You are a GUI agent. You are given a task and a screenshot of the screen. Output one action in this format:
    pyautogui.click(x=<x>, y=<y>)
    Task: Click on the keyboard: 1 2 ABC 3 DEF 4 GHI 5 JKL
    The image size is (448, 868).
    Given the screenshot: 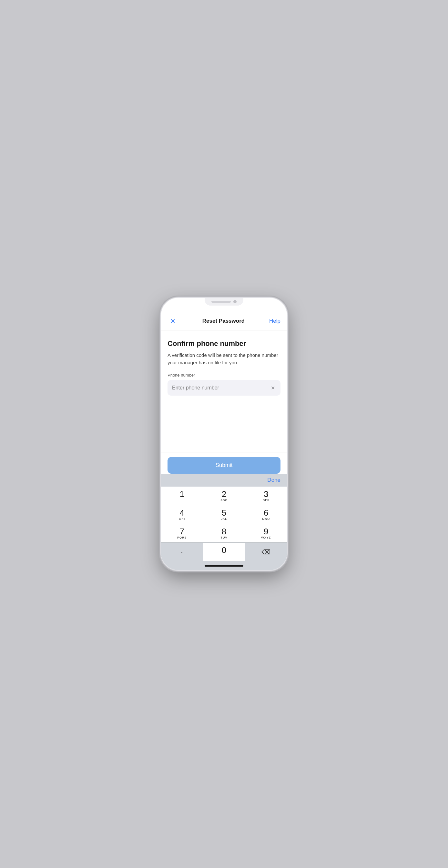 What is the action you would take?
    pyautogui.click(x=224, y=524)
    